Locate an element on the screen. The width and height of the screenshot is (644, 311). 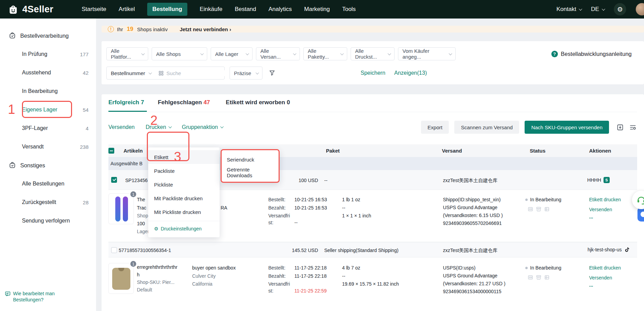
versenden-button: Versenden is located at coordinates (121, 127).